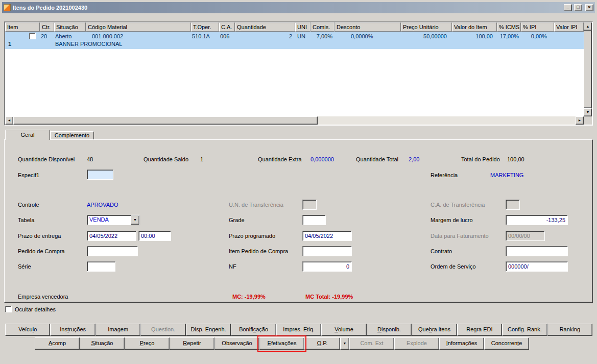 This screenshot has height=364, width=597. What do you see at coordinates (537, 220) in the screenshot?
I see `margem-de-lucro-field` at bounding box center [537, 220].